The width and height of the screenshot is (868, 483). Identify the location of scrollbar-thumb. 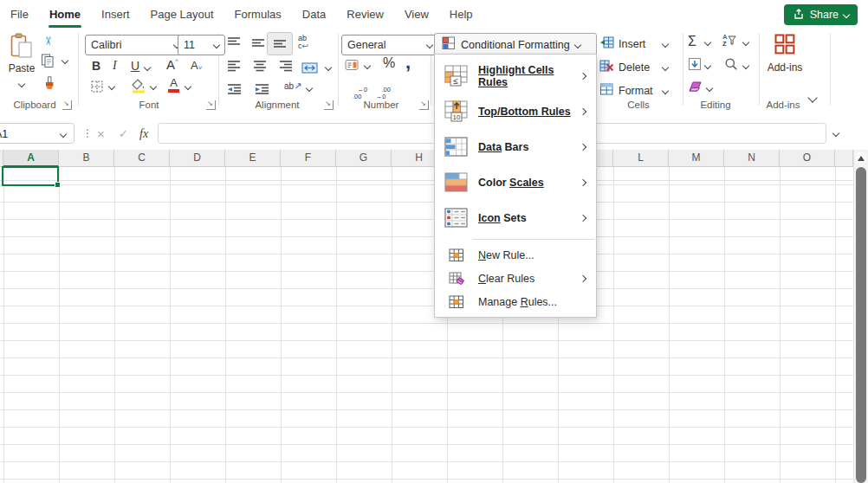
(861, 325).